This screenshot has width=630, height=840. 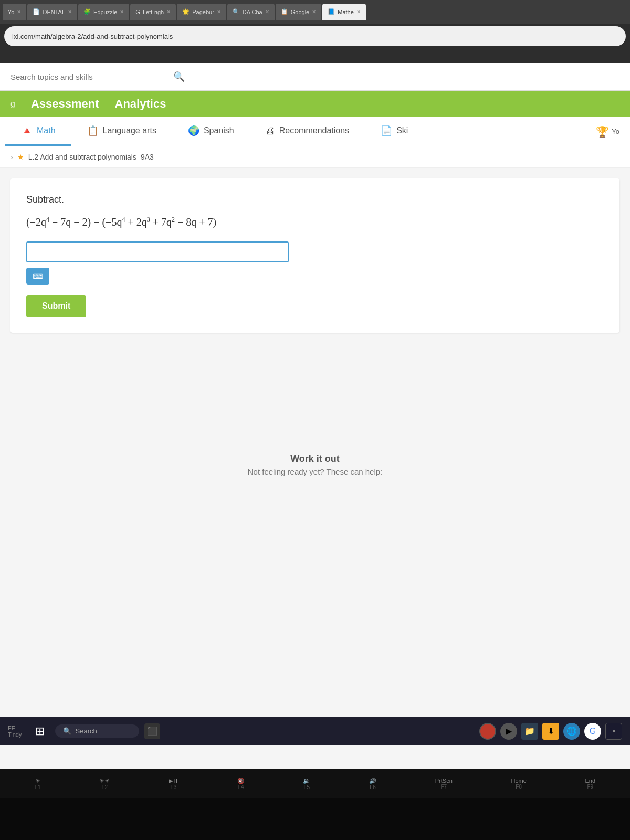 I want to click on math-expression: (−2q4 − 7q − 2) − (−5q4 + 2q3 + 7q2 − 8q…, so click(x=315, y=222).